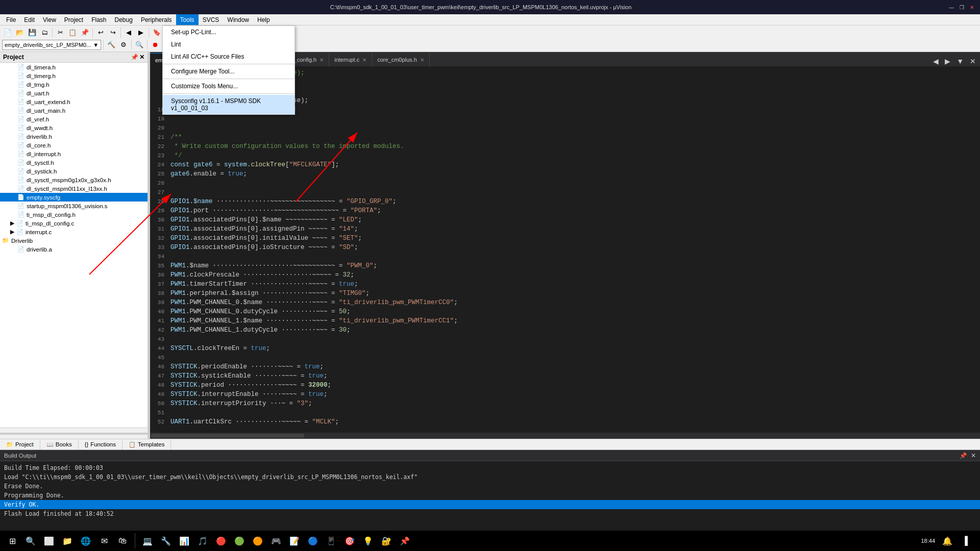  I want to click on app3-button: 📊, so click(184, 541).